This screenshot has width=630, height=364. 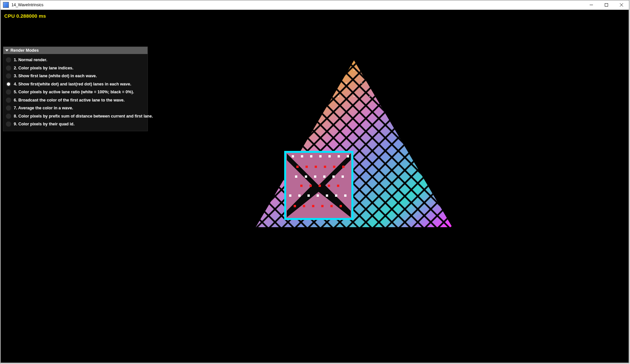 What do you see at coordinates (75, 68) in the screenshot?
I see `render-mode-option: 2. Color pixels by lane indices.` at bounding box center [75, 68].